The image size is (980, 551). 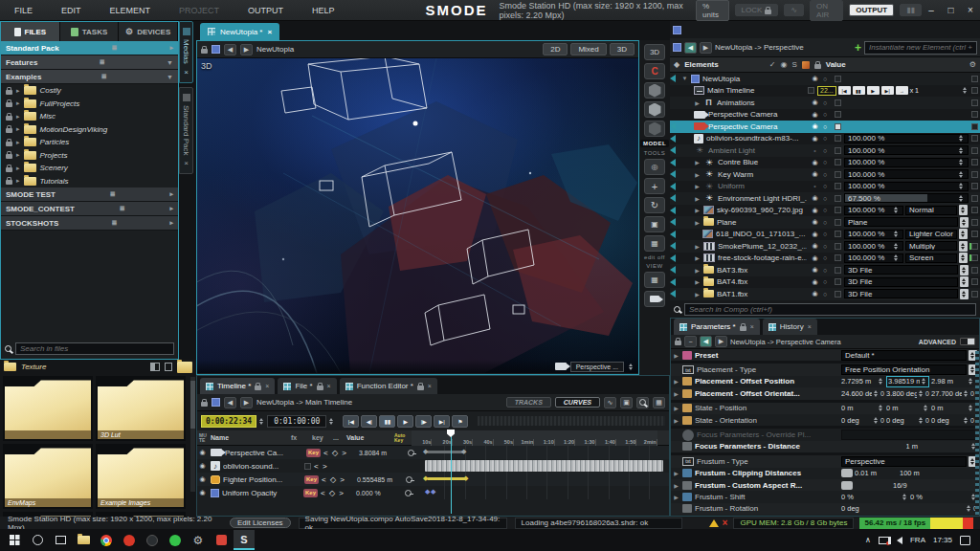 What do you see at coordinates (433, 452) in the screenshot?
I see `track-row-camera: ◉ Perspective Ca... Key < ◇ > 3.8084 m ◆…` at bounding box center [433, 452].